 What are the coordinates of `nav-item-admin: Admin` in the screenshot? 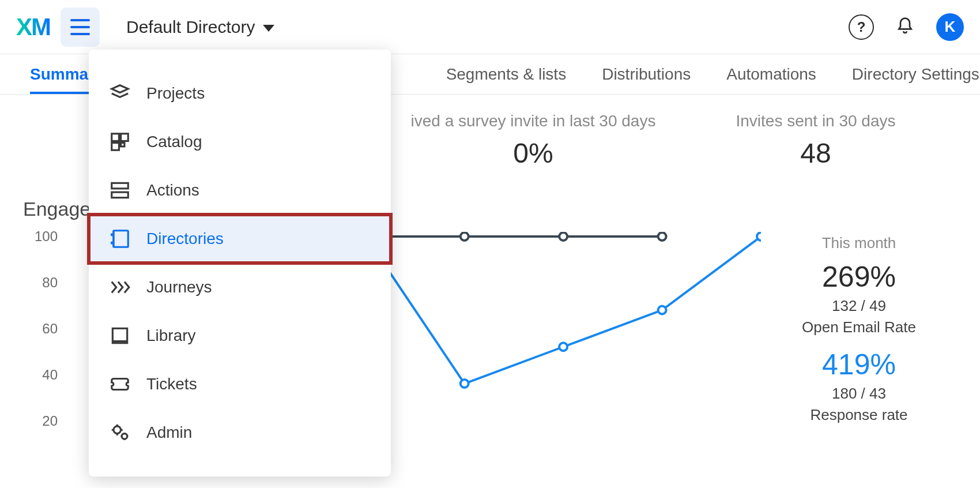 It's located at (240, 433).